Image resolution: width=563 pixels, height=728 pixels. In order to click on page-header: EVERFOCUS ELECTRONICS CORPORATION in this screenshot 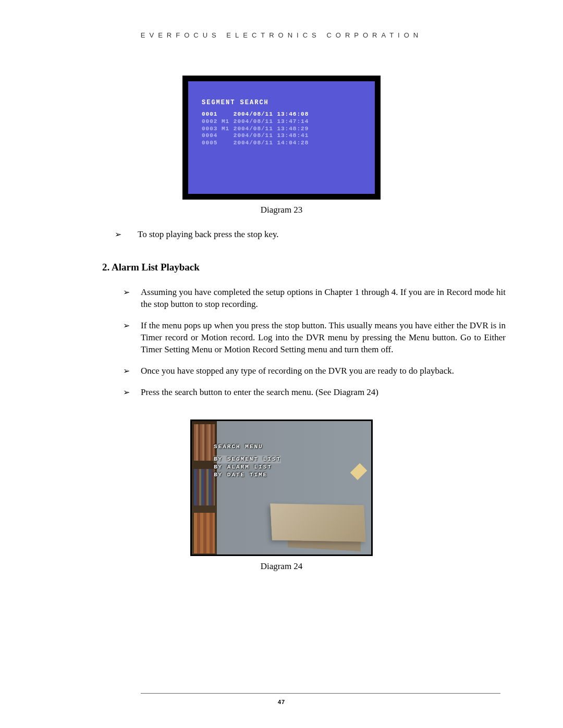, I will do `click(282, 35)`.